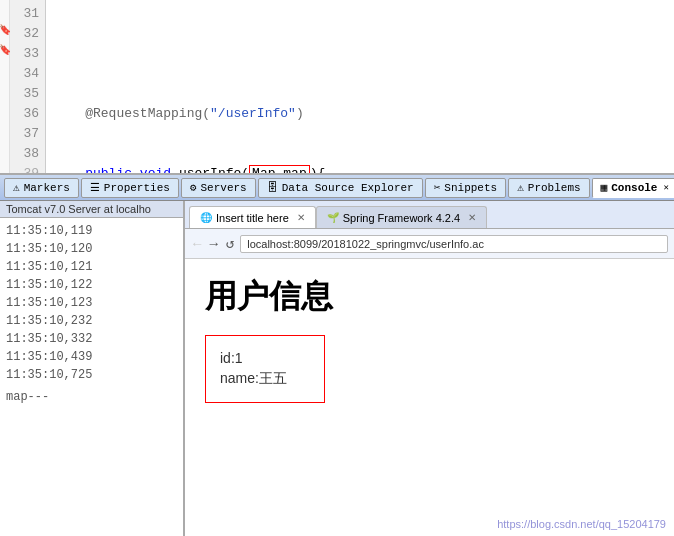 The height and width of the screenshot is (536, 674). Describe the element at coordinates (92, 303) in the screenshot. I see `console-ts-5: 11:35:10,123` at that location.